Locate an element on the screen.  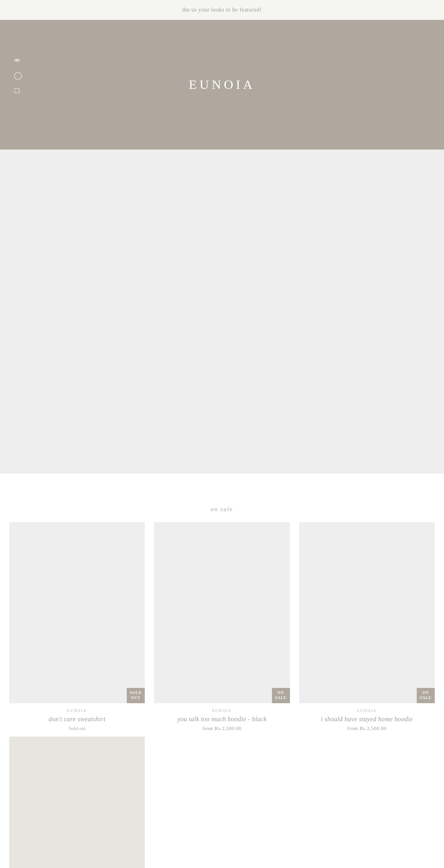
announcement-bar: dm us your looks to be featured! is located at coordinates (222, 10).